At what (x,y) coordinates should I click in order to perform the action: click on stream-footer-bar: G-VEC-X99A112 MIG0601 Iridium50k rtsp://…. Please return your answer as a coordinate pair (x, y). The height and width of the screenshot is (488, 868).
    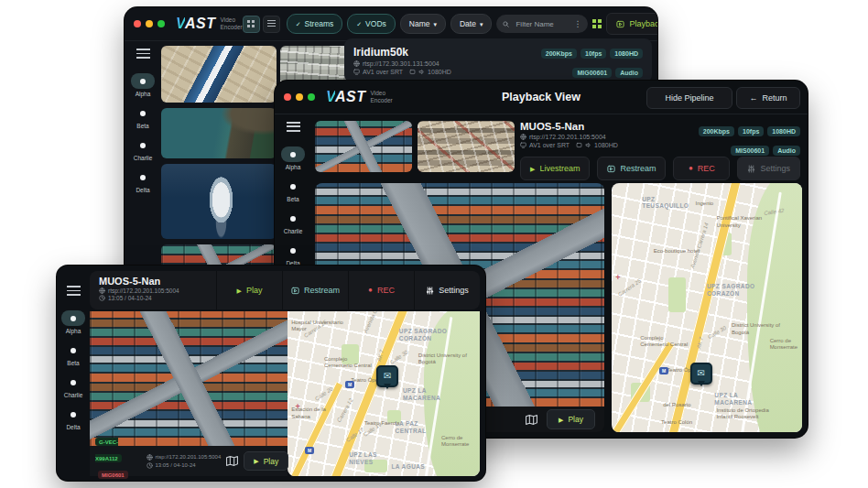
    Looking at the image, I should click on (189, 461).